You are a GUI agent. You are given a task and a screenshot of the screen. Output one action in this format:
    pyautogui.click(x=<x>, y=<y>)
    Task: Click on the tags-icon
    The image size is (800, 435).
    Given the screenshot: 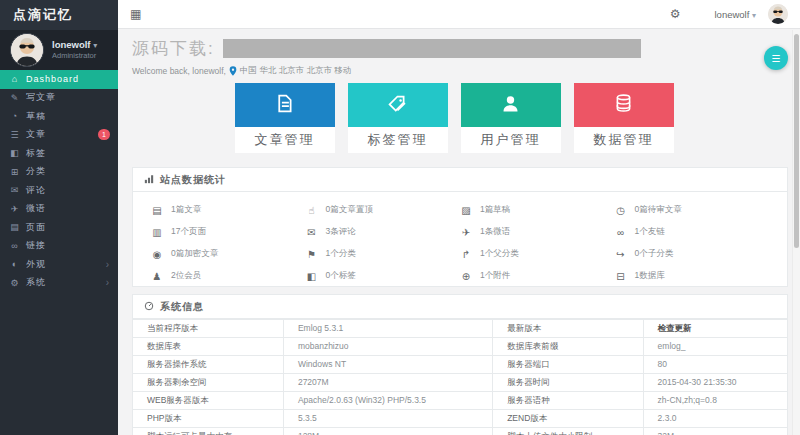 What is the action you would take?
    pyautogui.click(x=398, y=106)
    